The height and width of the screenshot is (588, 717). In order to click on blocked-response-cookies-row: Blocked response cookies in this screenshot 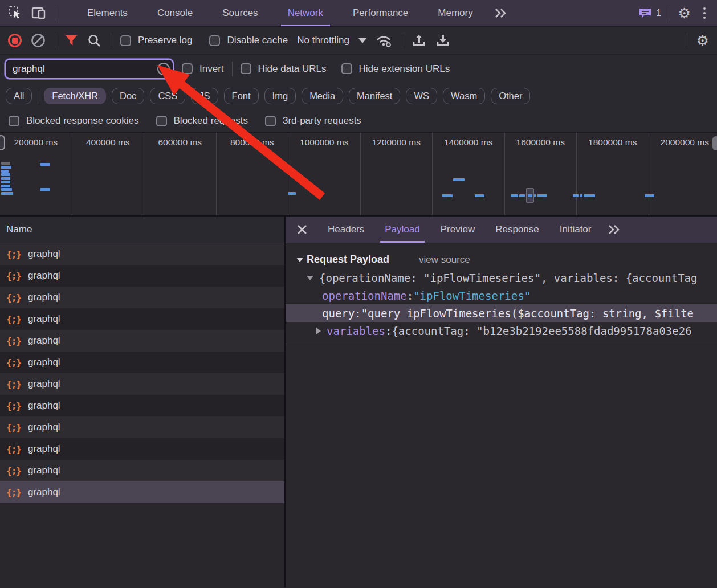, I will do `click(74, 121)`.